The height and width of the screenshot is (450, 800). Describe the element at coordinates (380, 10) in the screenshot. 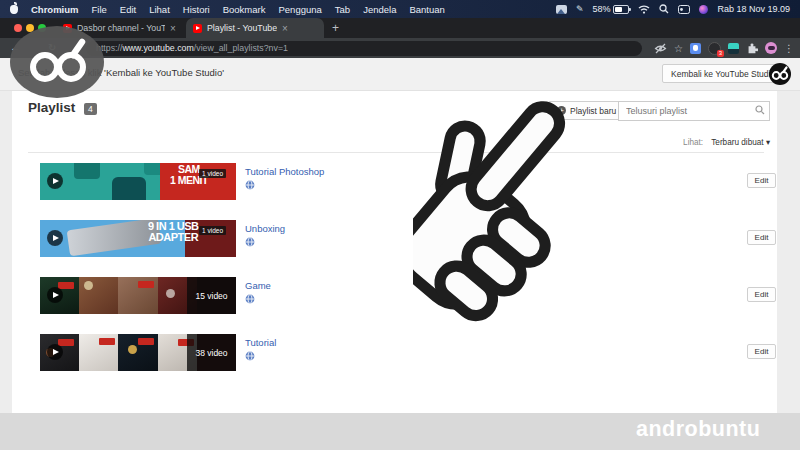

I see `menu-jendela: Jendela` at that location.